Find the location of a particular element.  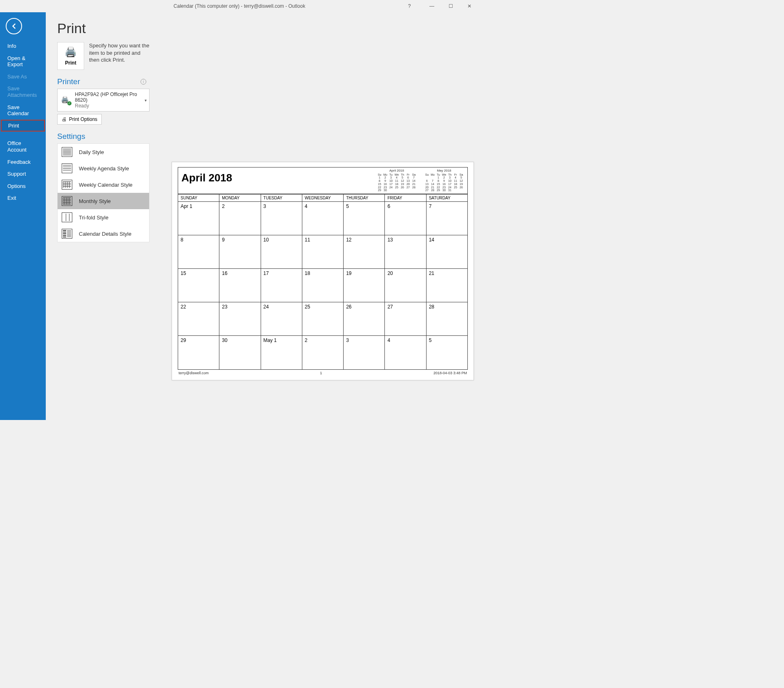

sidebar-item-office-account: OfficeAccount is located at coordinates (23, 146).